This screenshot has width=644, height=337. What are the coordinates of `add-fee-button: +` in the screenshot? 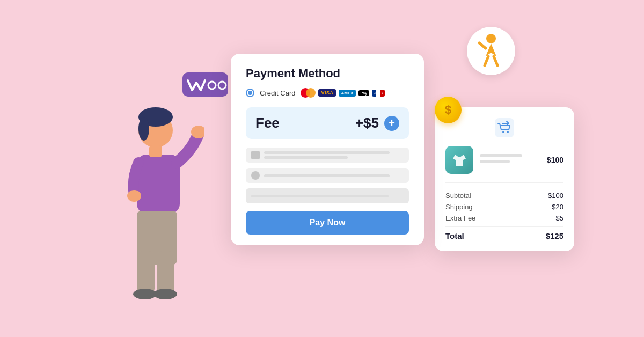 It's located at (392, 123).